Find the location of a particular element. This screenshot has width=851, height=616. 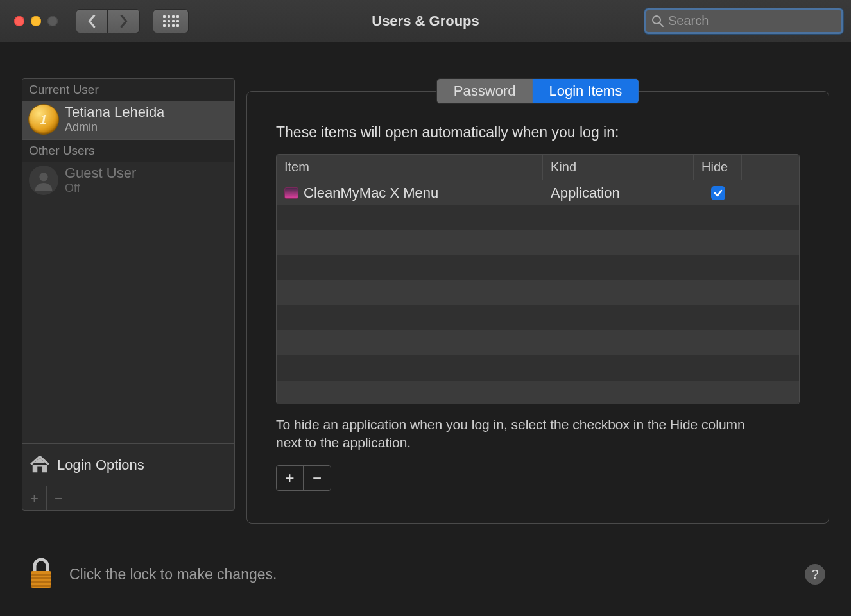

search-icon is located at coordinates (658, 21).